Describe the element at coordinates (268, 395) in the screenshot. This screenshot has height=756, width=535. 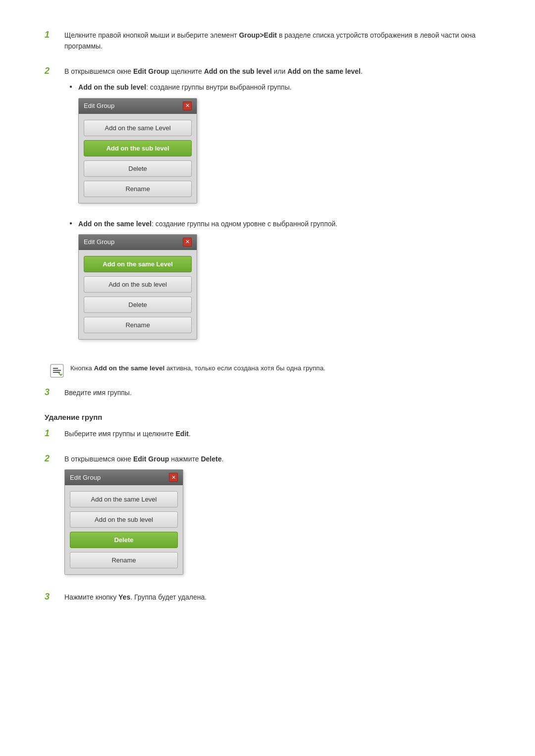
I see `steps-list-2: 3 Введите имя группы.` at that location.